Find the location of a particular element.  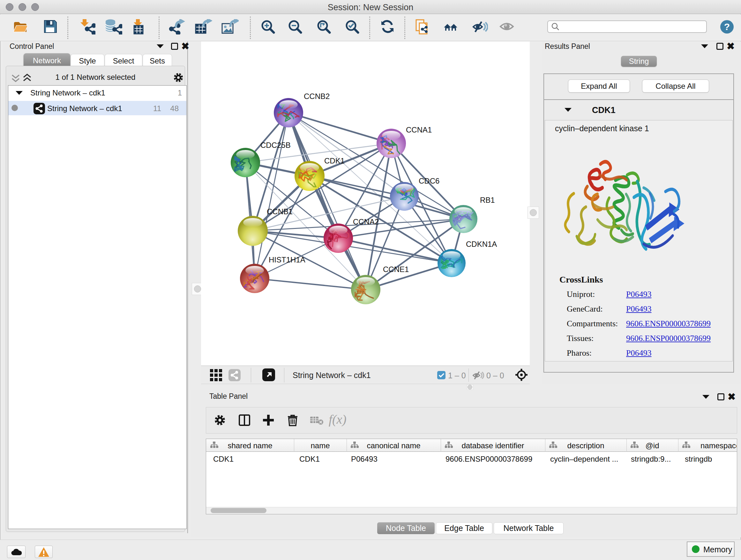

svg-text: CCNE1 is located at coordinates (396, 269).